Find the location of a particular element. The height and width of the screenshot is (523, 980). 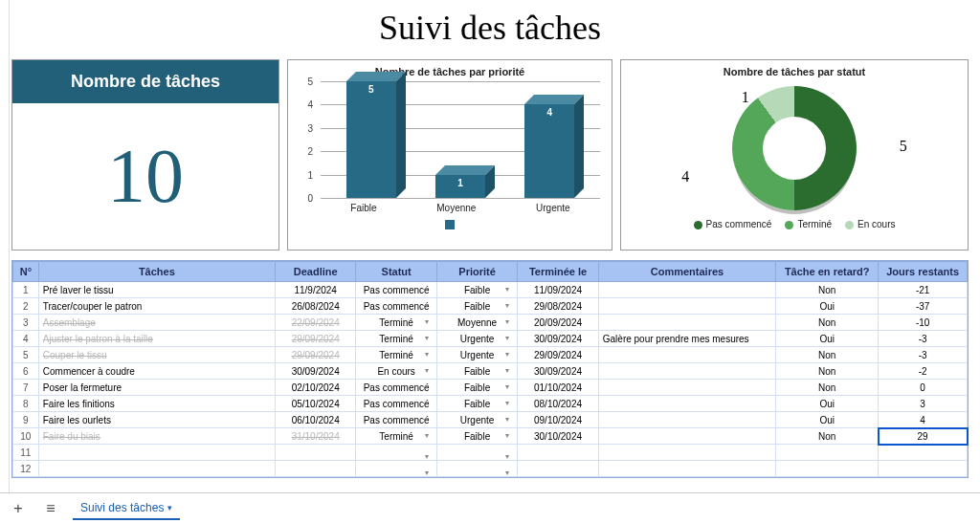

col-header-comments: Commentaires is located at coordinates (687, 272).